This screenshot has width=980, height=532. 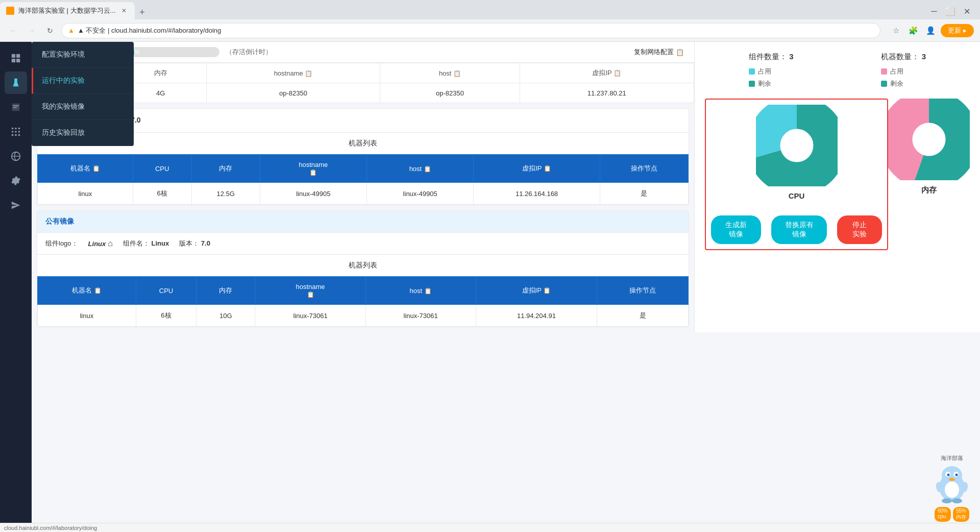 What do you see at coordinates (537, 194) in the screenshot?
I see `mt1-virtual-ip: 11.26.164.168` at bounding box center [537, 194].